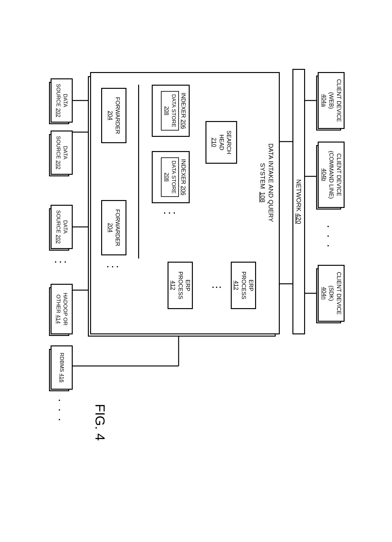 This screenshot has width=392, height=542. Describe the element at coordinates (62, 378) in the screenshot. I see `ref: 416` at that location.